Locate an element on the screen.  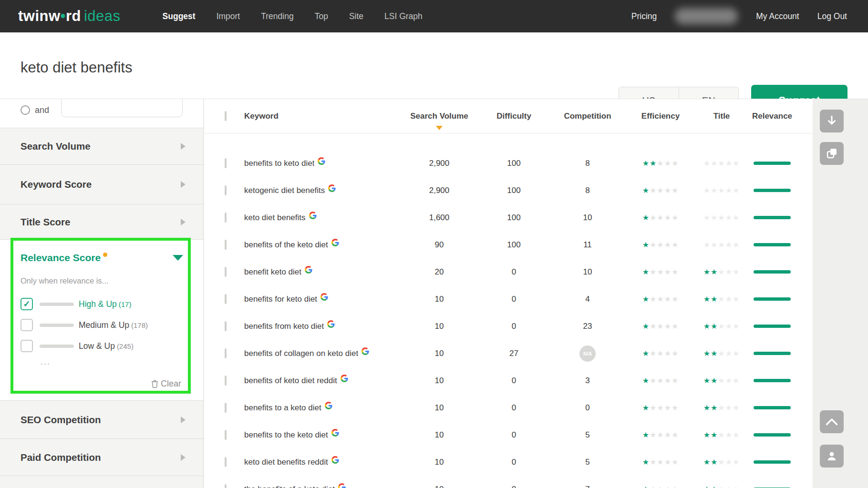
relevance-option-label: High & Up(17) is located at coordinates (105, 304).